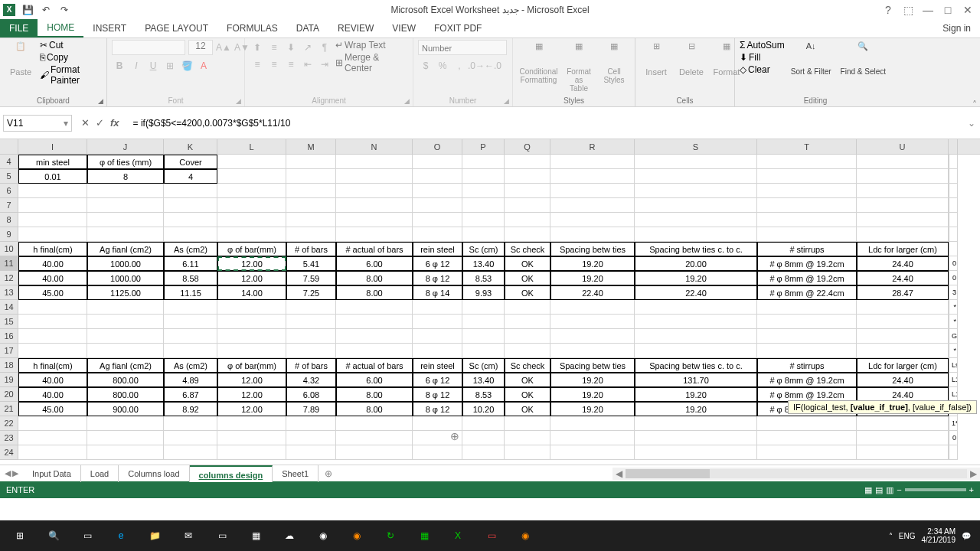 The height and width of the screenshot is (551, 980). Describe the element at coordinates (696, 292) in the screenshot. I see `cell: 22.40` at that location.